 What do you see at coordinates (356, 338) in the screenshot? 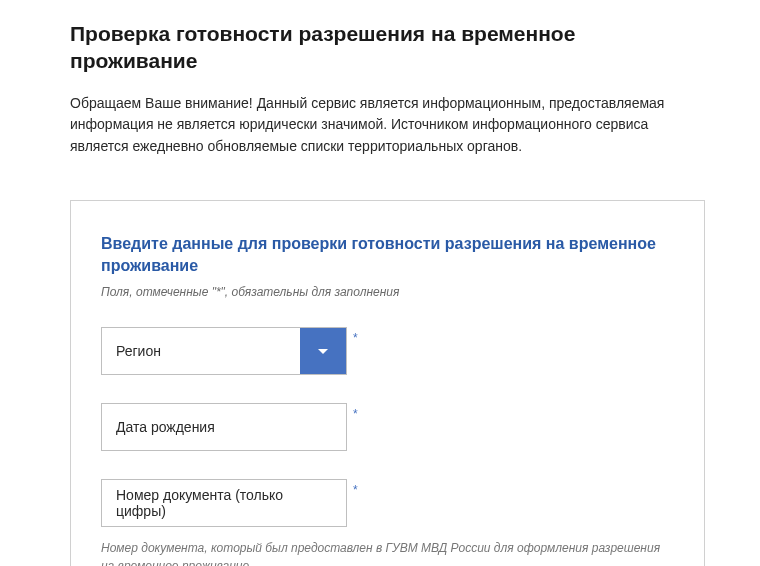
I see `region-required-marker: *` at bounding box center [356, 338].